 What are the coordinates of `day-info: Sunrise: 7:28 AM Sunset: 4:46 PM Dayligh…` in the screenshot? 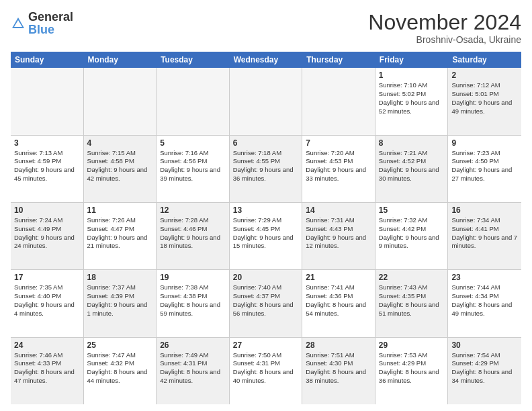 It's located at (193, 234).